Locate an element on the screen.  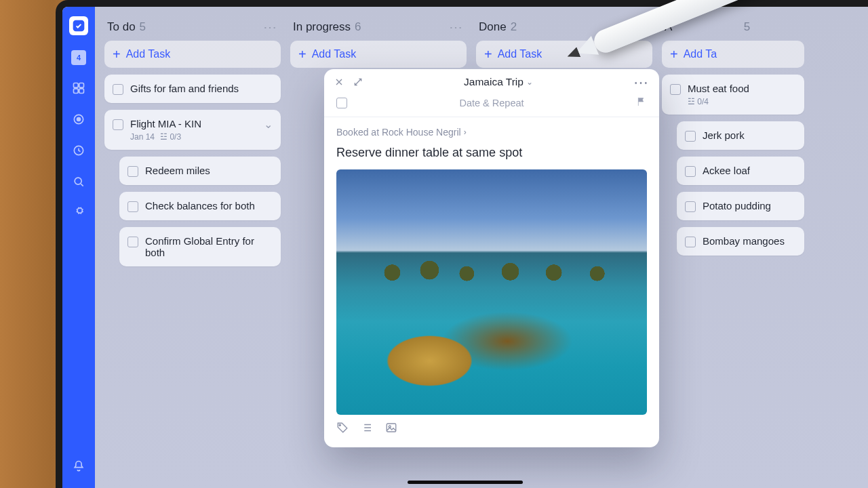
column-count: 2 is located at coordinates (514, 27).